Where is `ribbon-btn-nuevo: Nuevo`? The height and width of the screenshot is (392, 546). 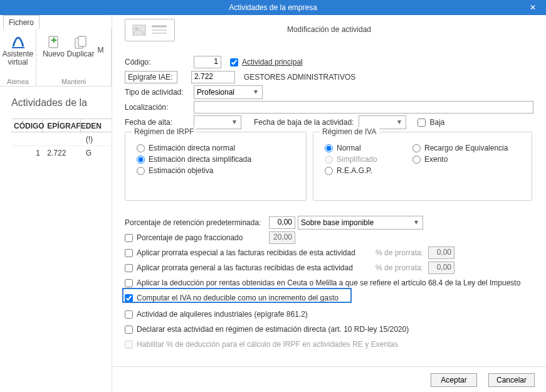
ribbon-btn-nuevo: Nuevo is located at coordinates (54, 54).